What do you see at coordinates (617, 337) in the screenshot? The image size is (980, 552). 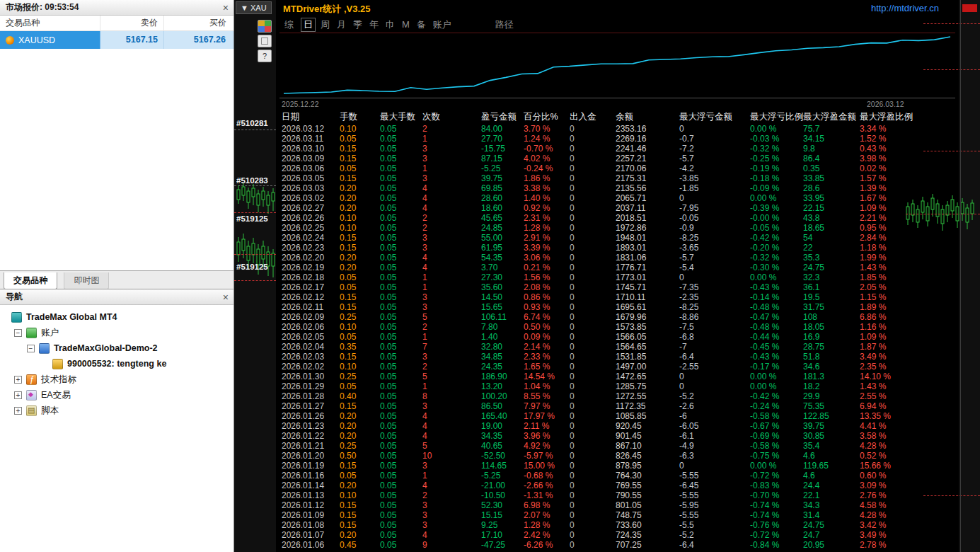 I see `stat-row: 2026.02.050.050.0511.400.09 %01566.05-6.…` at bounding box center [617, 337].